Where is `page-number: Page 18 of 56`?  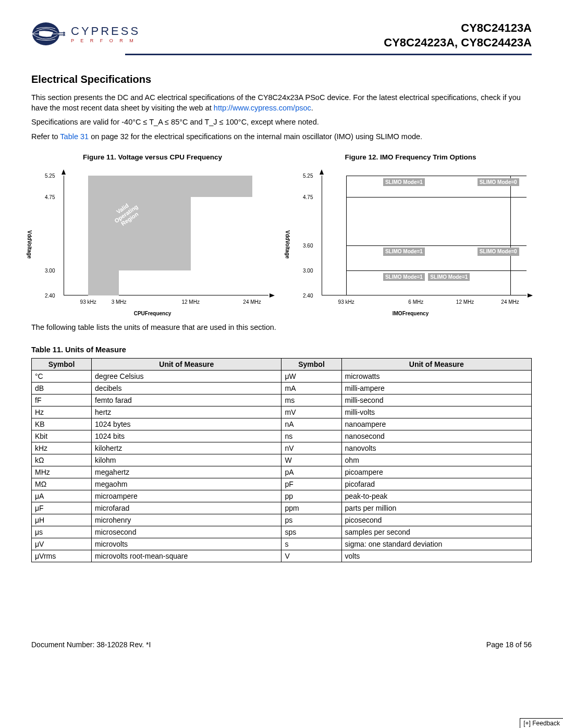
page-number: Page 18 of 56 is located at coordinates (509, 645).